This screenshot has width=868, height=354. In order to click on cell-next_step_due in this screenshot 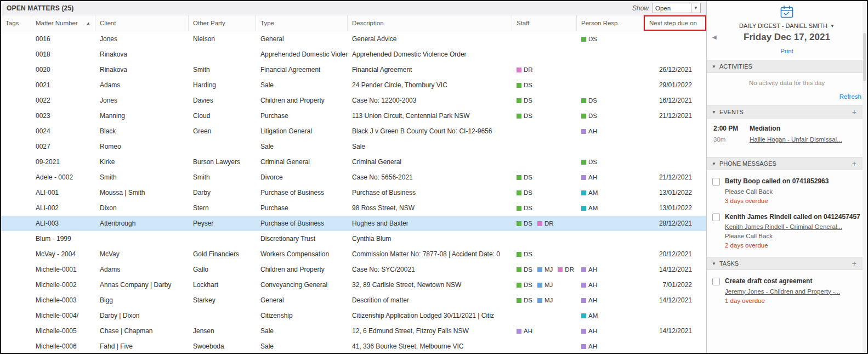, I will do `click(675, 39)`.